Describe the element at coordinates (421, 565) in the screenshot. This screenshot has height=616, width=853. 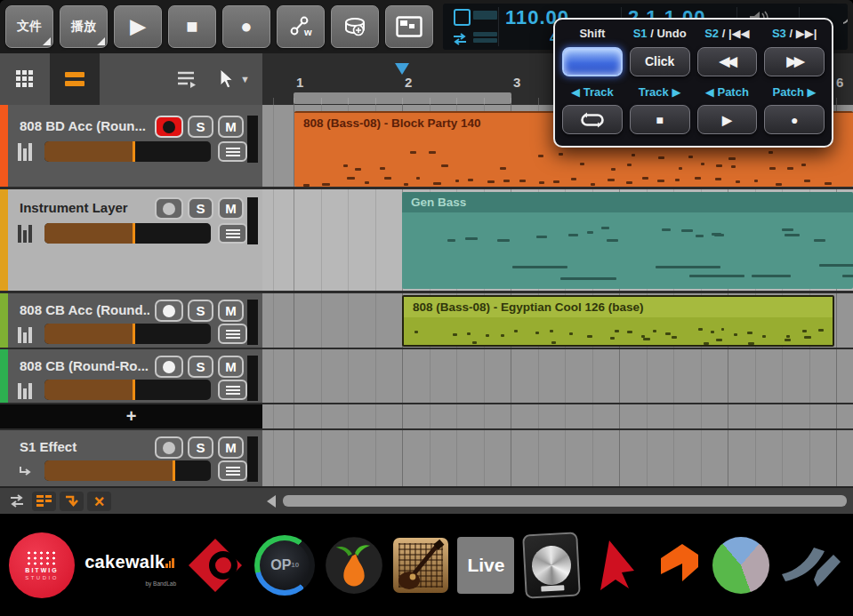
I see `garageband-icon` at that location.